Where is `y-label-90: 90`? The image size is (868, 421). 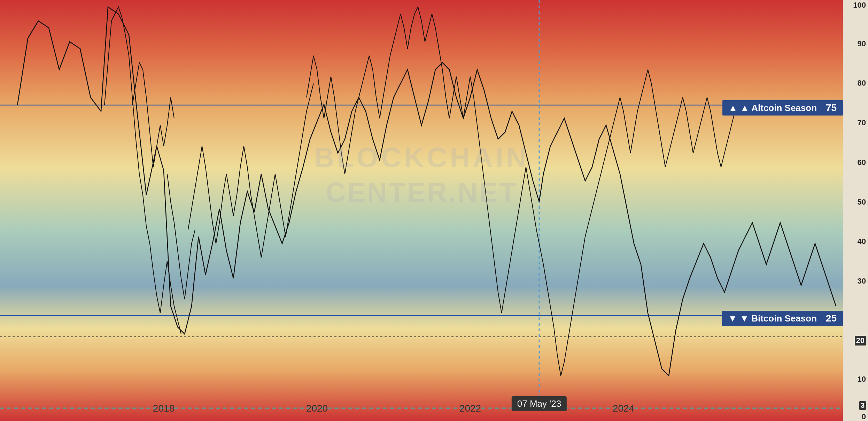 y-label-90: 90 is located at coordinates (862, 44).